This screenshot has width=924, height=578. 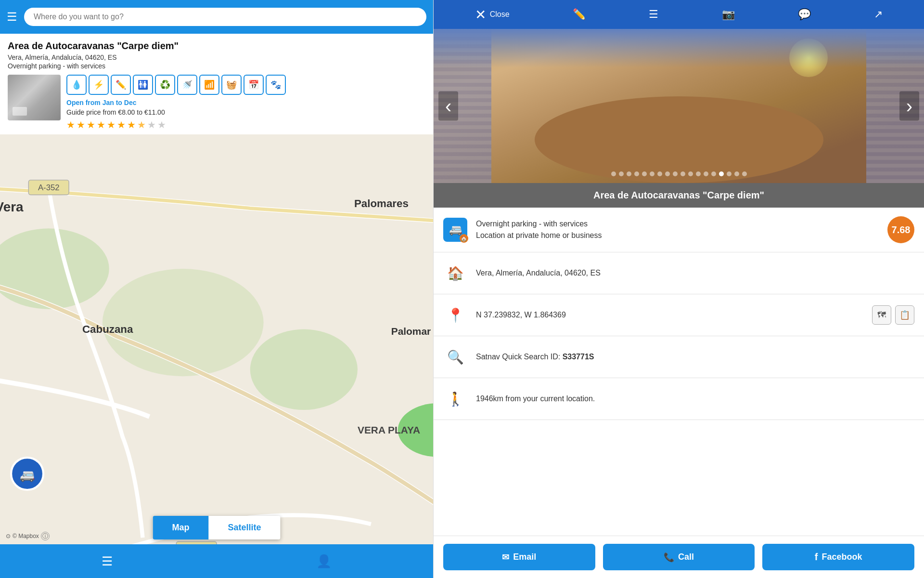 I want to click on share-button: ↗, so click(x=878, y=14).